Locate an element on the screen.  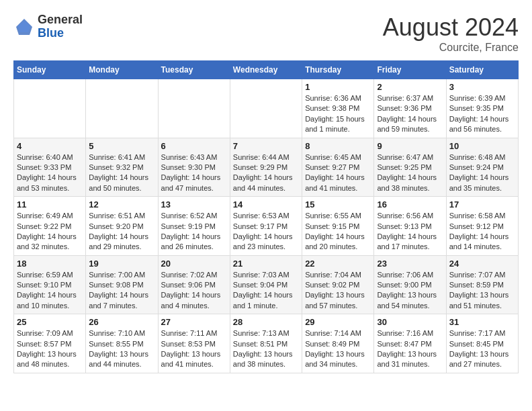
day-info: Sunrise: 6:40 AMSunset: 9:33 PMDaylight:… is located at coordinates (50, 173).